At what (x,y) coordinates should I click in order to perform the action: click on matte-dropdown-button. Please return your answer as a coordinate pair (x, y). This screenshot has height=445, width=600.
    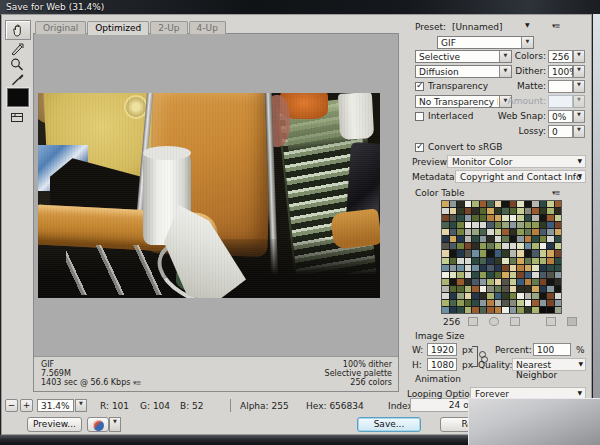
    Looking at the image, I should click on (579, 86).